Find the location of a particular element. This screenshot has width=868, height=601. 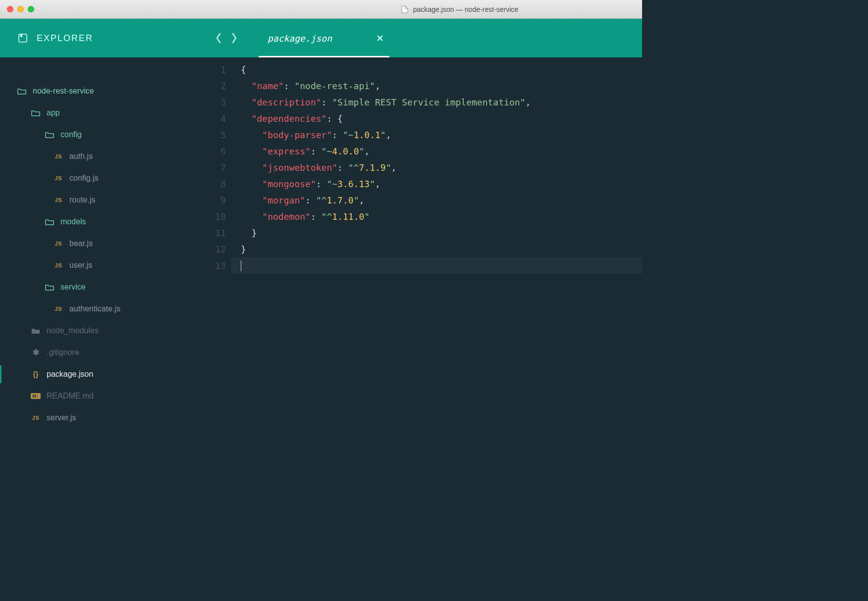

explorer-icon is located at coordinates (23, 38).